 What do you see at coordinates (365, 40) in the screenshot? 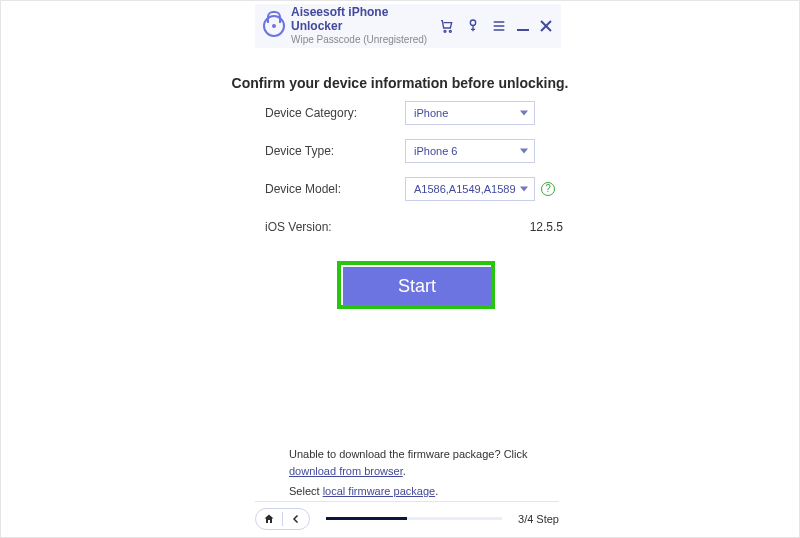
I see `app-subtitle: Wipe Passcode (Unregistered)` at bounding box center [365, 40].